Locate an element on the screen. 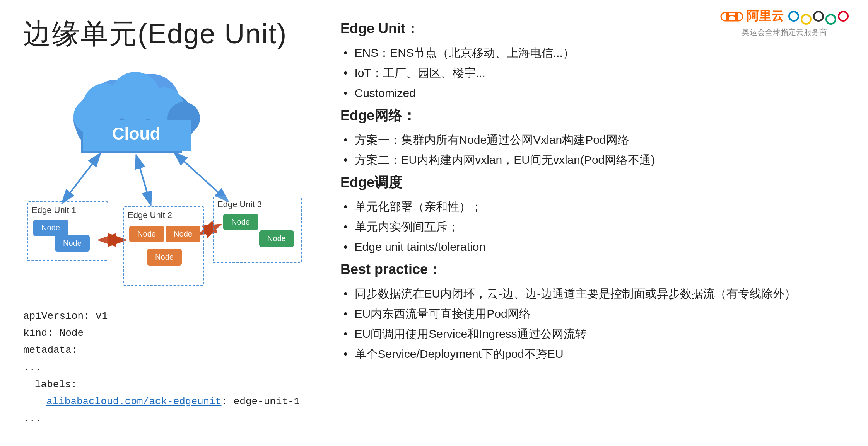 This screenshot has height=446, width=868. code-block: apiVersion: v1 kind: Node metadata: ... … is located at coordinates (170, 367).